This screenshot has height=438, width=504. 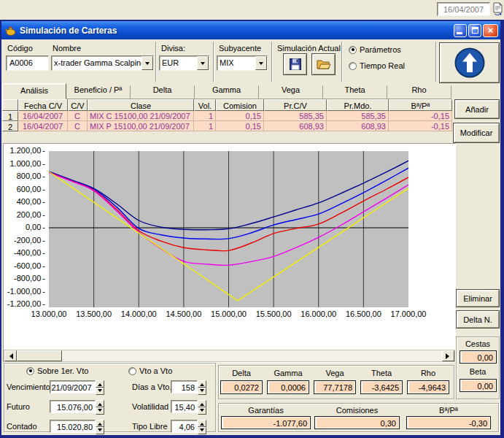 What do you see at coordinates (150, 371) in the screenshot?
I see `radio-vto-a-vto: Vto a Vto` at bounding box center [150, 371].